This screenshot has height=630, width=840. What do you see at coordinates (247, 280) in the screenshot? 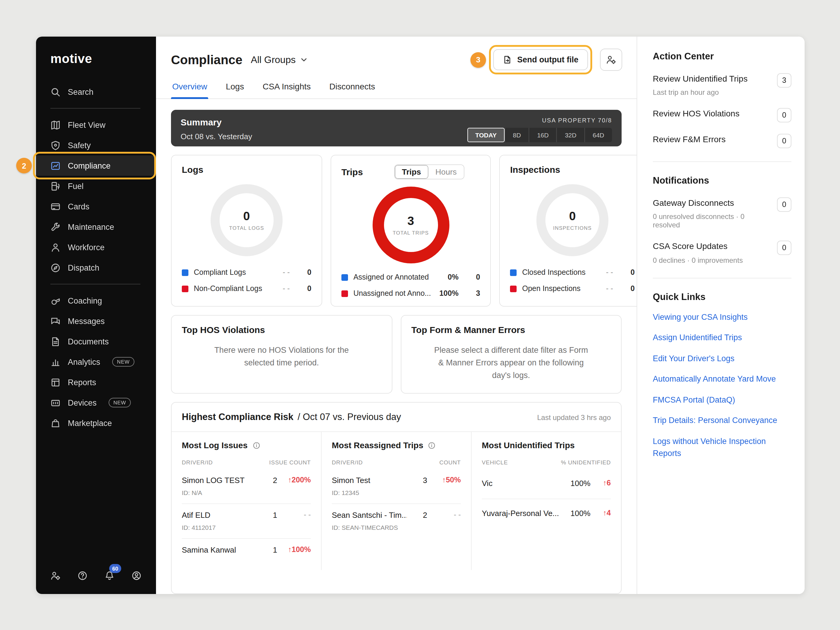
I see `logs-legend: Compliant Logs - - 0 Non-Compliant Logs …` at bounding box center [247, 280].